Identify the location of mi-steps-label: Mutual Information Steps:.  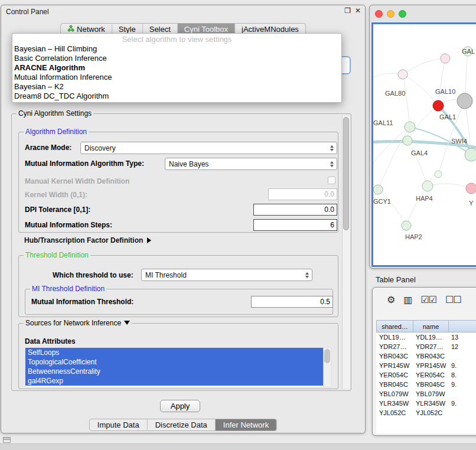
(69, 225).